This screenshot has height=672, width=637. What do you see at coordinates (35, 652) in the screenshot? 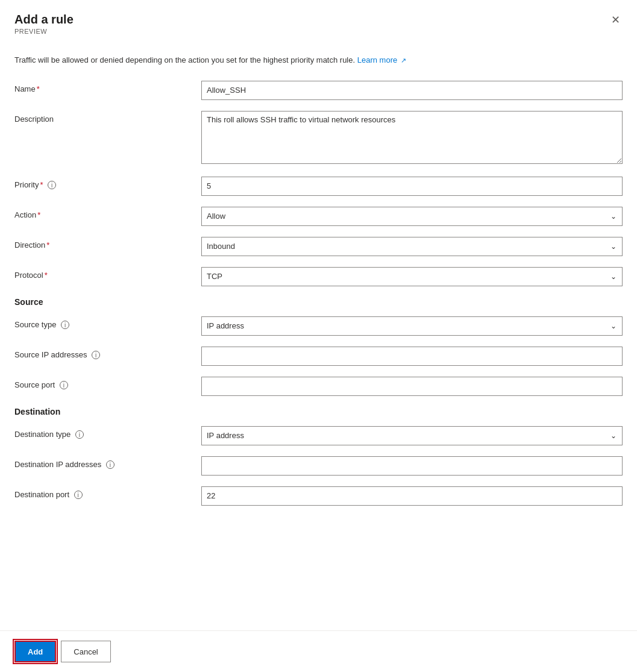
I see `add-button: Add` at bounding box center [35, 652].